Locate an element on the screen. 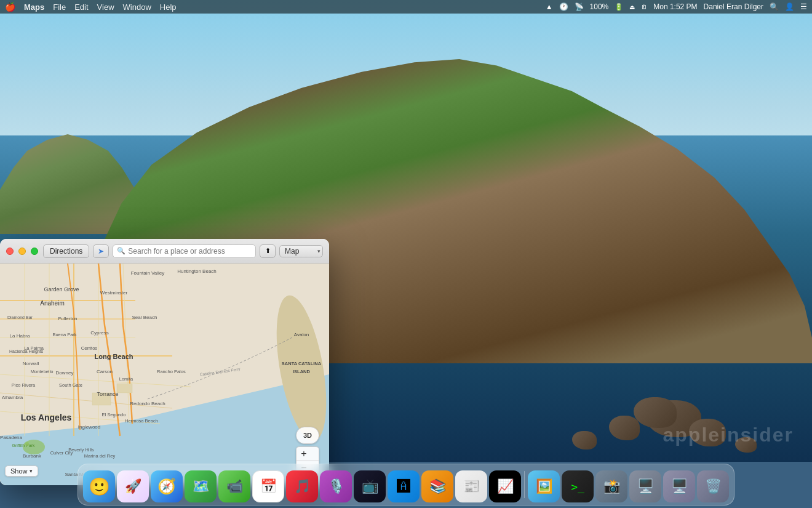  menu-view: View is located at coordinates (106, 7).